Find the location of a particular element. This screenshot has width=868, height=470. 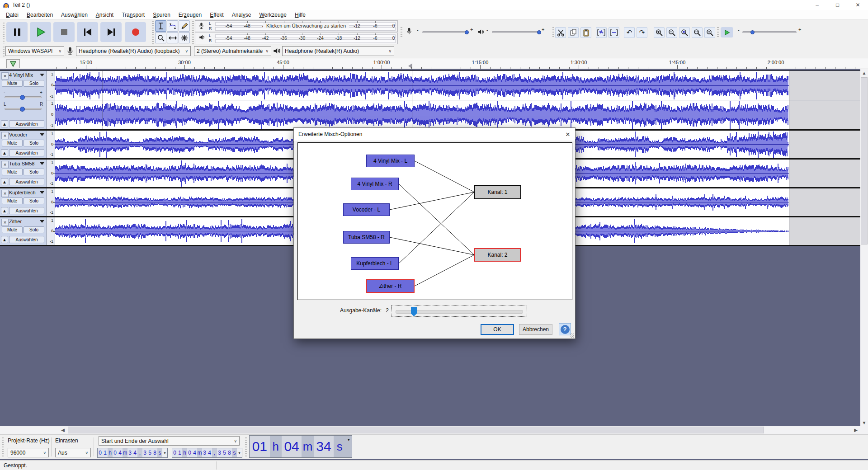

cut-button is located at coordinates (561, 33).